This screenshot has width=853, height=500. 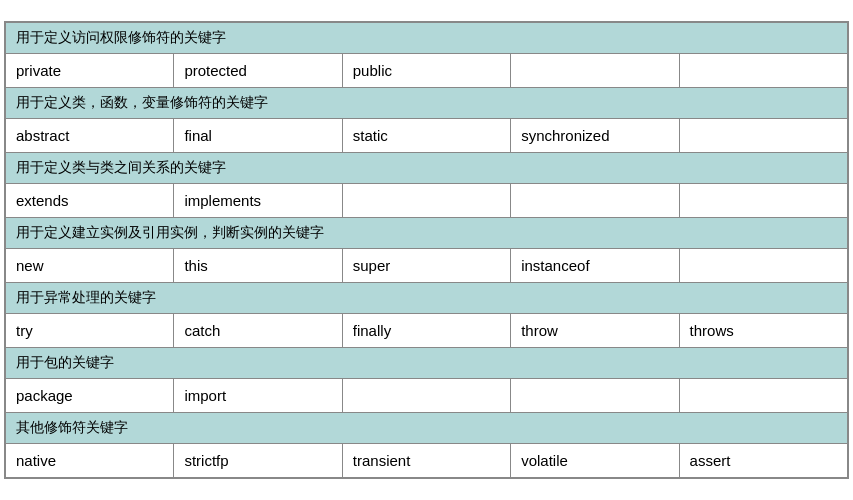 I want to click on table-cell: this, so click(x=258, y=266).